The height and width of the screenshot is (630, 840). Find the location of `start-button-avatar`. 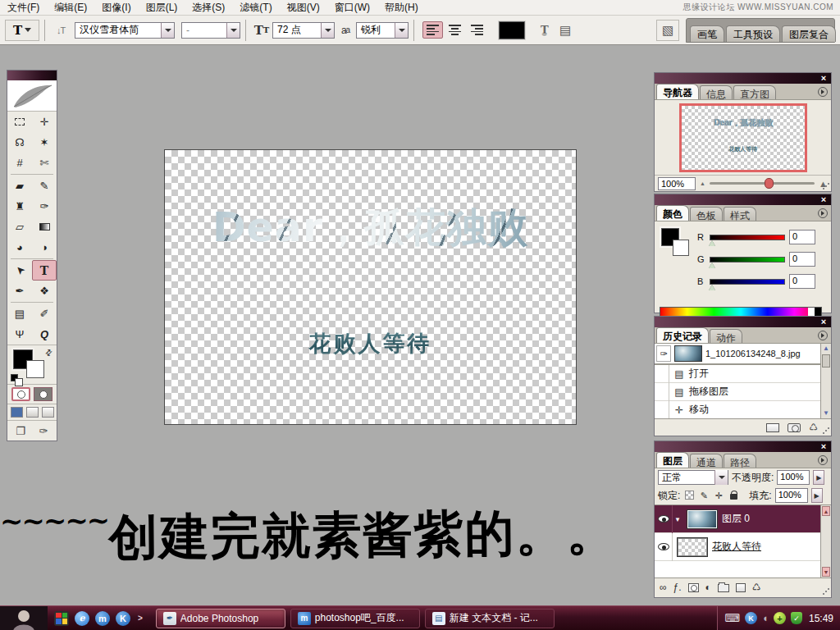

start-button-avatar is located at coordinates (24, 619).